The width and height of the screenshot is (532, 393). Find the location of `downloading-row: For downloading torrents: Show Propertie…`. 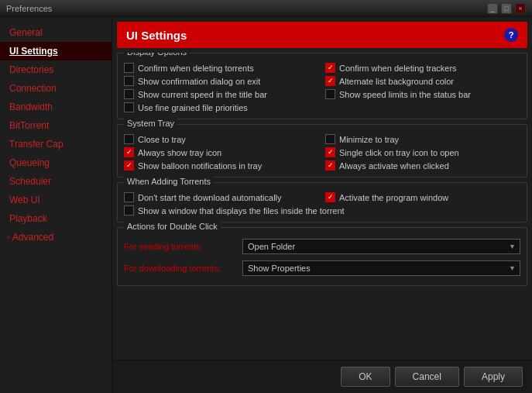

downloading-row: For downloading torrents: Show Propertie… is located at coordinates (322, 268).